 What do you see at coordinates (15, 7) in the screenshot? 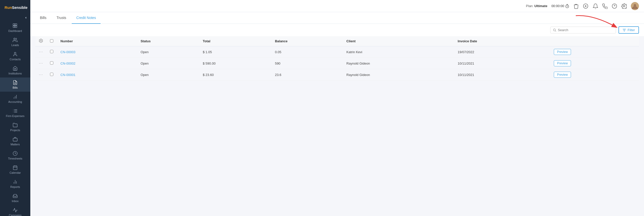
I see `logo: RunSensible` at bounding box center [15, 7].